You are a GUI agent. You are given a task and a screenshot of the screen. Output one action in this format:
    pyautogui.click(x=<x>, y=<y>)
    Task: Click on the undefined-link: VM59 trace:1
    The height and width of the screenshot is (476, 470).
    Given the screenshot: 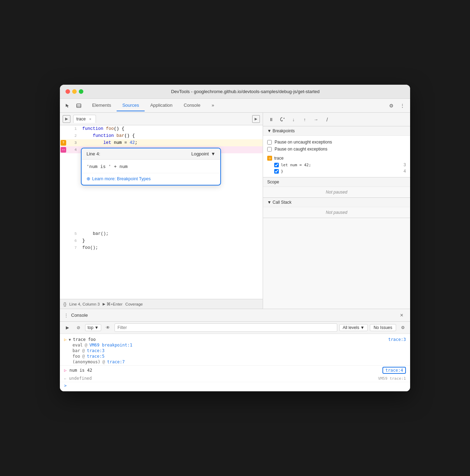 What is the action you would take?
    pyautogui.click(x=392, y=379)
    